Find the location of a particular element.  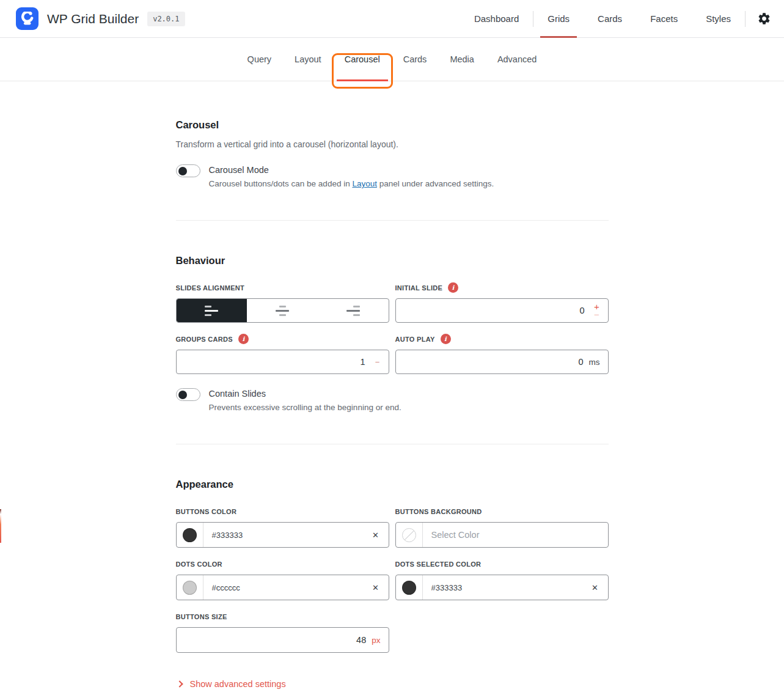

auto-play-input is located at coordinates (493, 362).